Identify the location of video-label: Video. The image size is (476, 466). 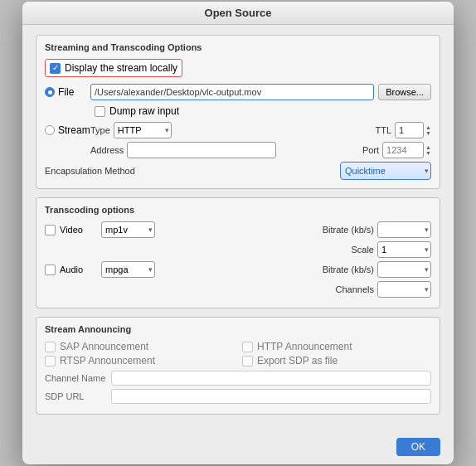
(80, 230).